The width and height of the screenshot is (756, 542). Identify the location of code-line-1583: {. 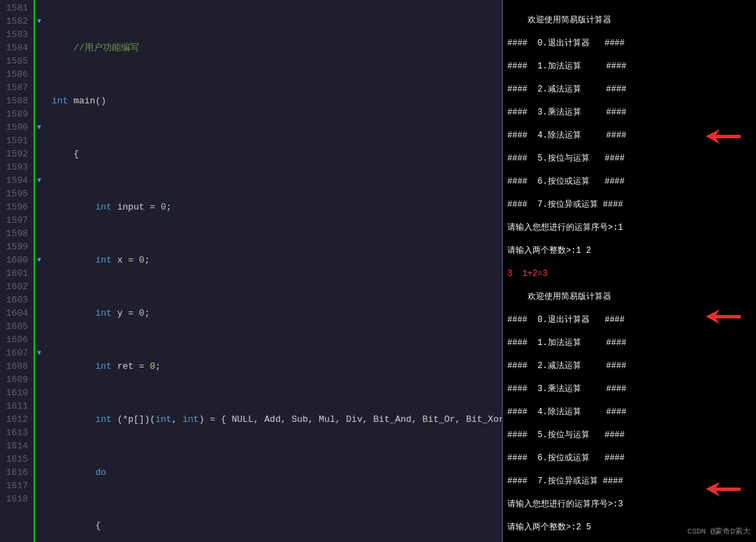
(277, 154).